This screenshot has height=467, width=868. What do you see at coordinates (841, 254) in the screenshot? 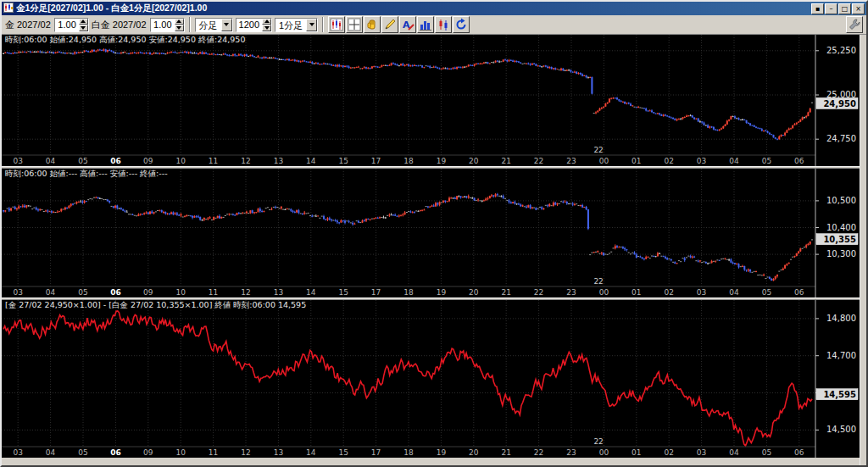
I see `price-tick-label: 10,300` at bounding box center [841, 254].